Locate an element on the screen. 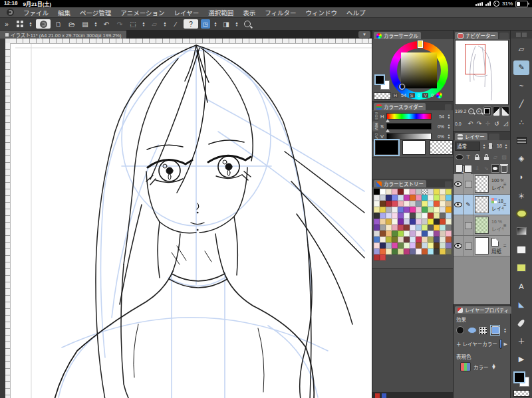 The height and width of the screenshot is (398, 532). tool-gradient is located at coordinates (521, 231).